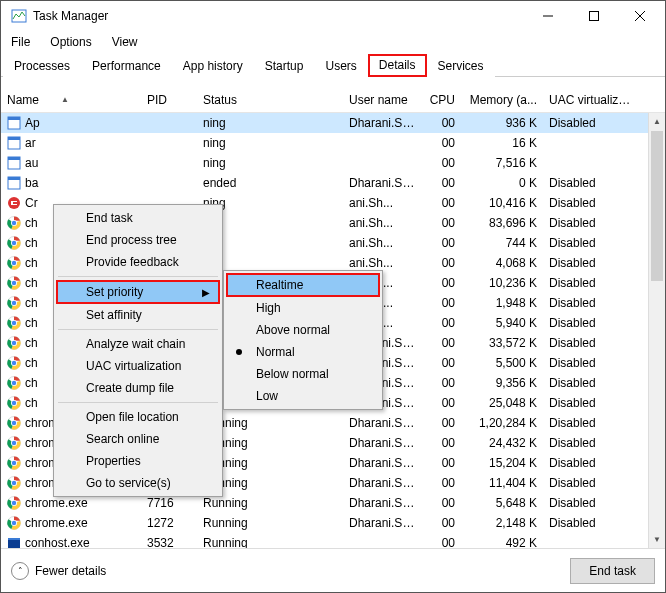  I want to click on process-memory: 9,356 K, so click(502, 383).